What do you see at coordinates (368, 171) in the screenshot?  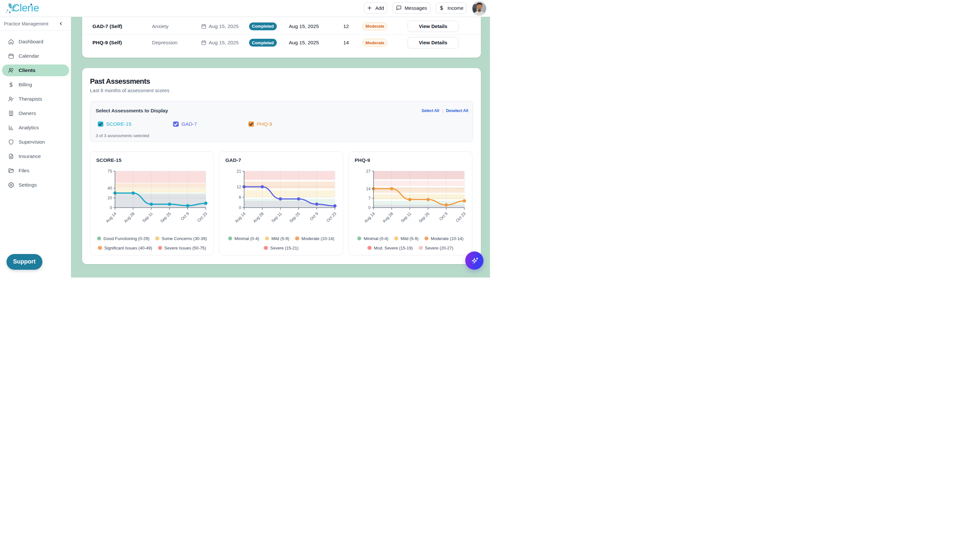 I see `svg-text: 27` at bounding box center [368, 171].